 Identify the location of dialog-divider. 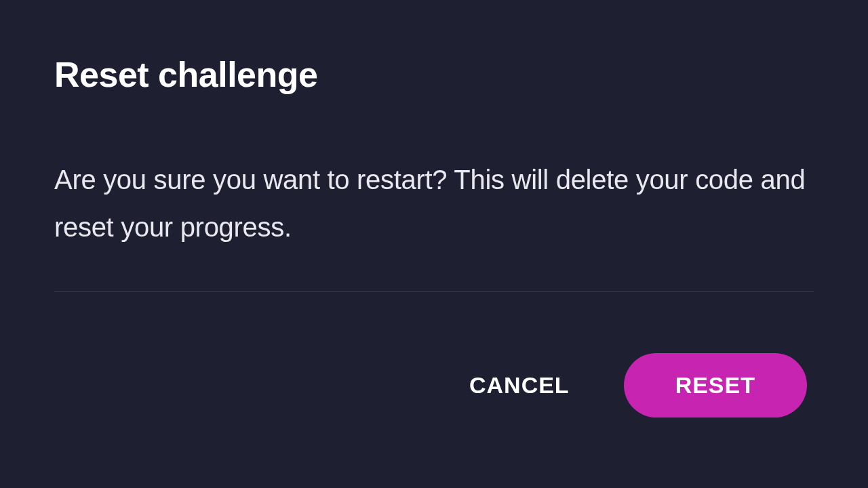
(434, 291).